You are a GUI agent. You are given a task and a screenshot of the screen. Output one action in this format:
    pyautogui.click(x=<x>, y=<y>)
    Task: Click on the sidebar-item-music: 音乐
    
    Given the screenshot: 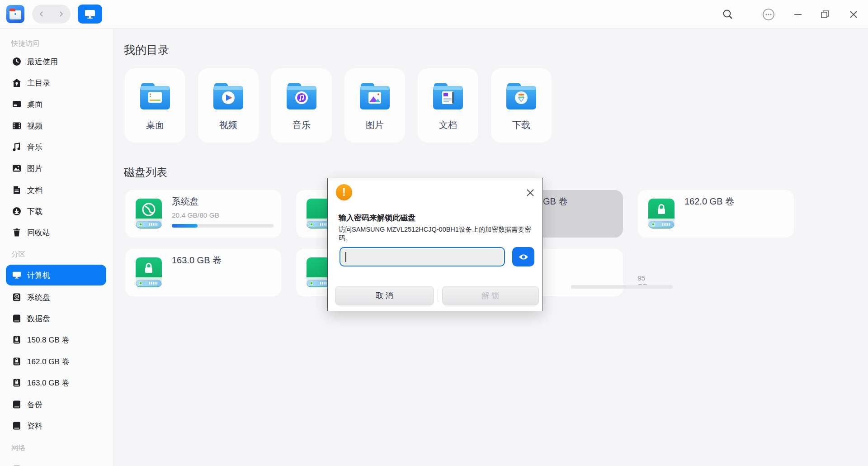 What is the action you would take?
    pyautogui.click(x=56, y=147)
    